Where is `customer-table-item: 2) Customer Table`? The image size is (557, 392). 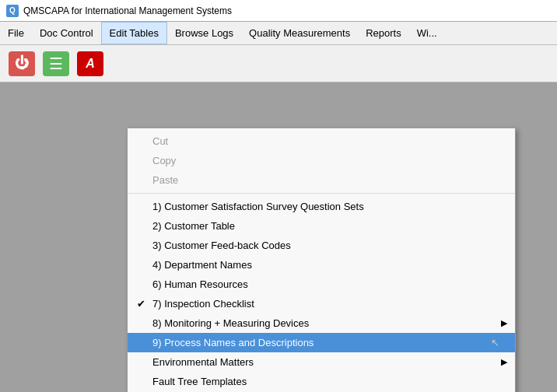 customer-table-item: 2) Customer Table is located at coordinates (321, 226).